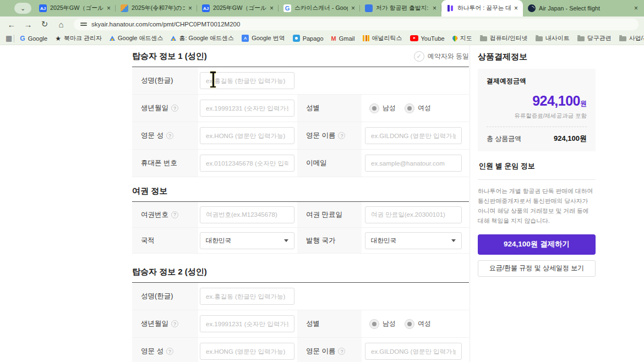 Image resolution: width=644 pixels, height=362 pixels. Describe the element at coordinates (484, 8) in the screenshot. I see `tab-title: 하나투어 : 꿈꾸는 대로, 펼쳐지` at that location.